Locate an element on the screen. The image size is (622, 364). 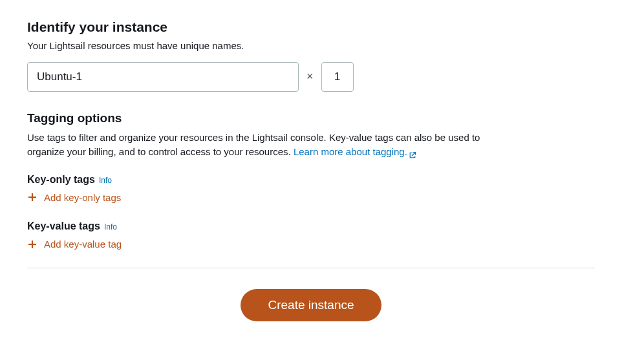
identify-subtext: Your Lightsail resources must have uniqu… is located at coordinates (311, 46).